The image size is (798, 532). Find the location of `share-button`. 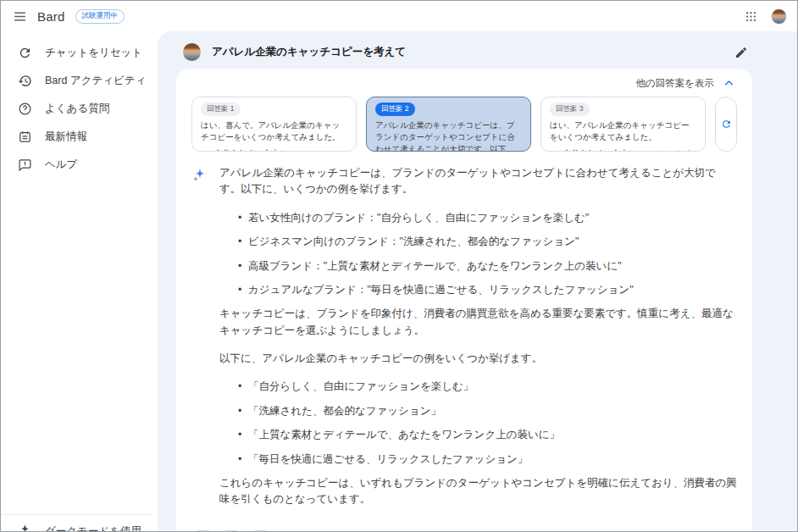

share-button is located at coordinates (261, 530).